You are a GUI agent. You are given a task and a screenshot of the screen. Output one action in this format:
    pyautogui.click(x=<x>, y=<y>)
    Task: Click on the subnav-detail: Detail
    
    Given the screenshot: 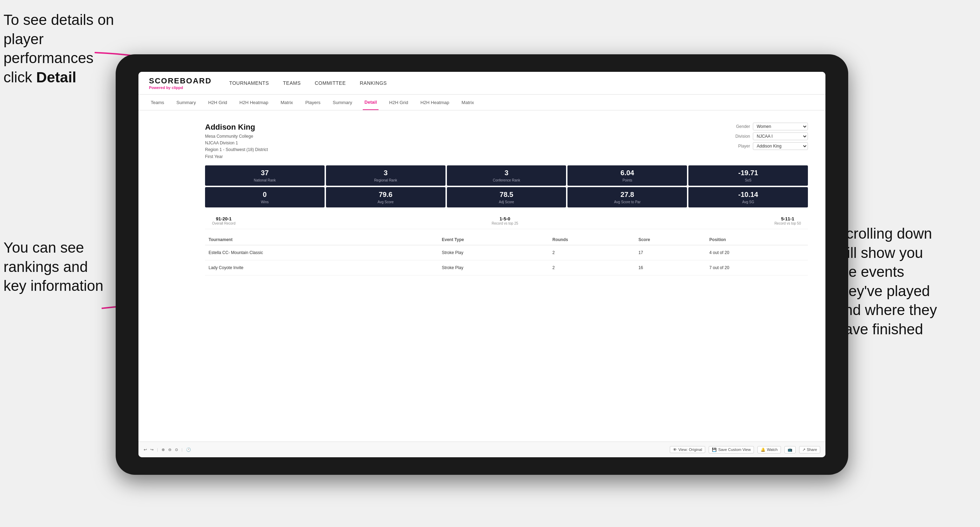 What is the action you would take?
    pyautogui.click(x=371, y=102)
    